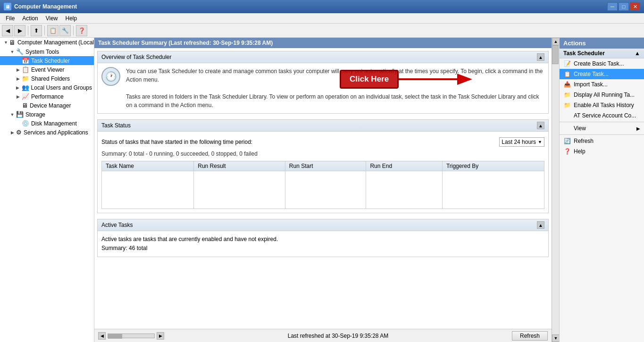  What do you see at coordinates (177, 142) in the screenshot?
I see `status-period-label: Status of tasks that have started in the…` at bounding box center [177, 142].